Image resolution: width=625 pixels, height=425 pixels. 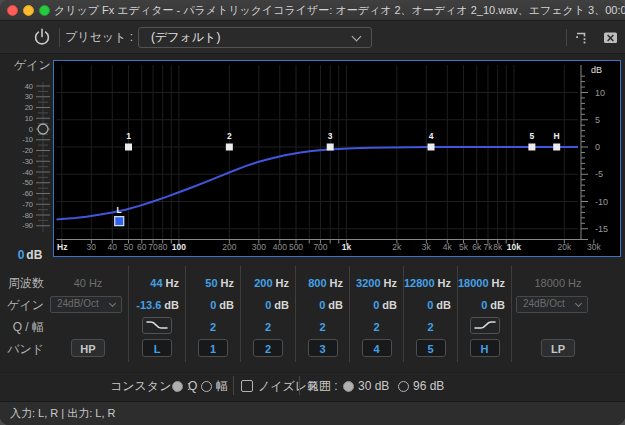 I want to click on svg-text: 60, so click(x=142, y=247).